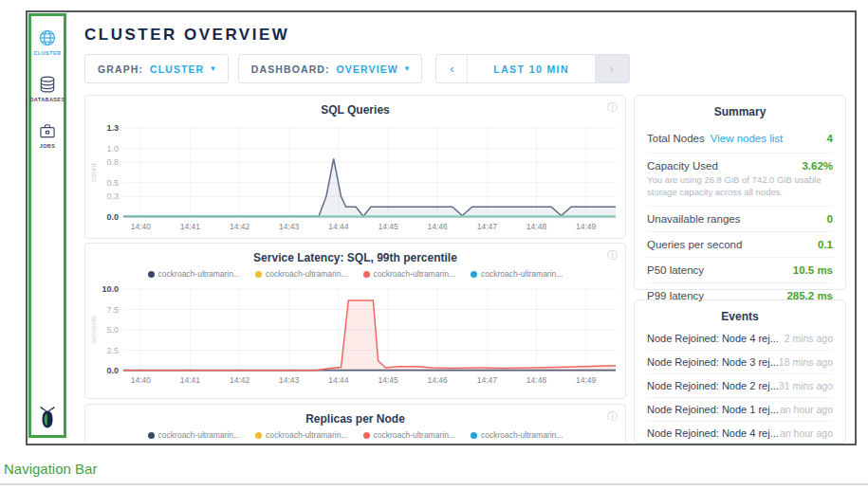 This screenshot has width=868, height=490. Describe the element at coordinates (47, 131) in the screenshot. I see `briefcase-icon` at that location.